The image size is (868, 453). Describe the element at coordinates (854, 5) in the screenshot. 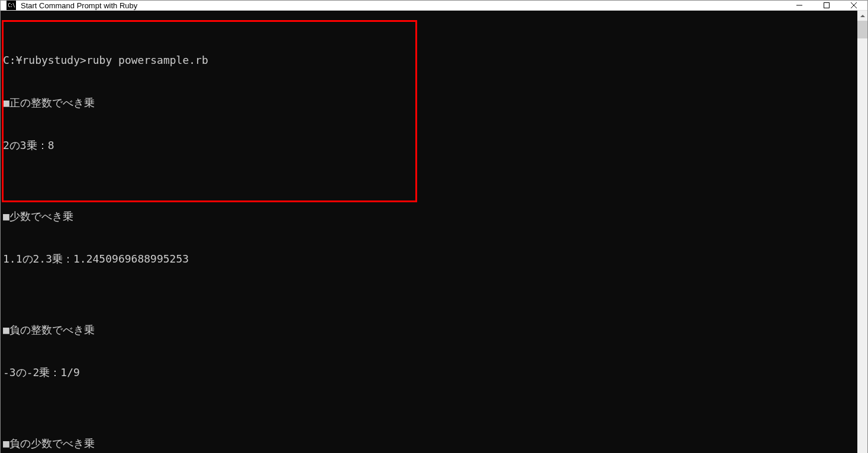

I see `close-icon` at that location.